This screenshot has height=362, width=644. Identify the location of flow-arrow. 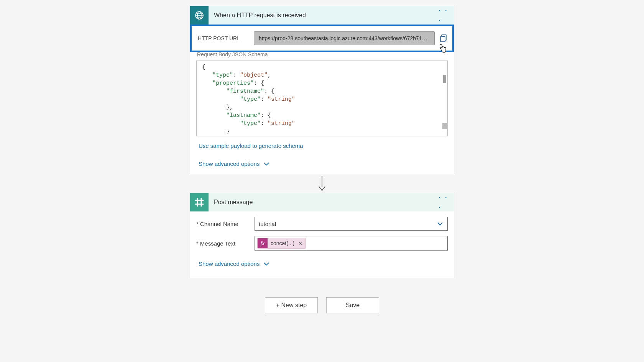
(322, 183).